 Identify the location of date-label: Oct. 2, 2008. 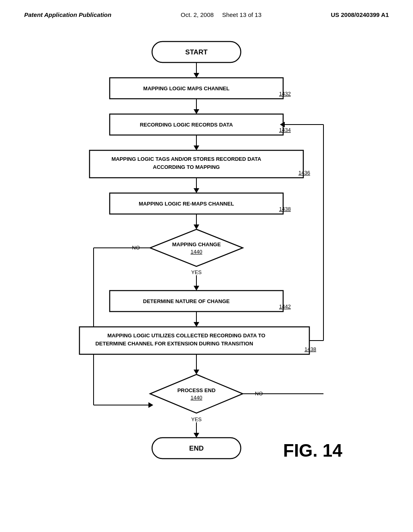
(197, 15).